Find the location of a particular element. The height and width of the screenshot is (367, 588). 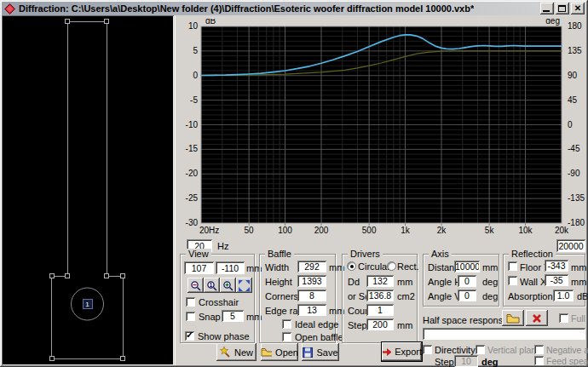

snap-checkbox is located at coordinates (191, 317).